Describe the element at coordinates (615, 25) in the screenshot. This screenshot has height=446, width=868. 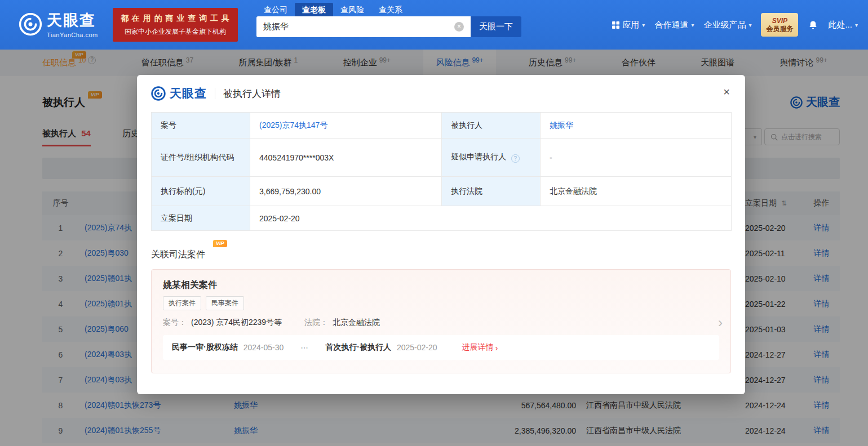
I see `apps-grid-icon` at that location.